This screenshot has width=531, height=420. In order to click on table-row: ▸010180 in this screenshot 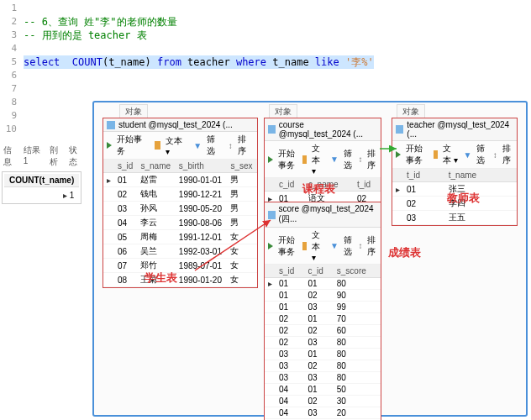, I will do `click(323, 284)`.